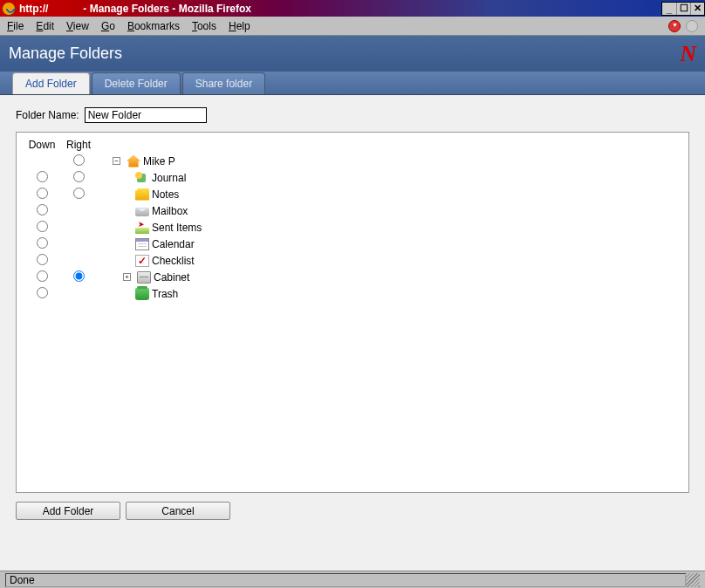 This screenshot has height=588, width=705. I want to click on tab-bar: Add Folder Delete Folder Share folder, so click(352, 84).